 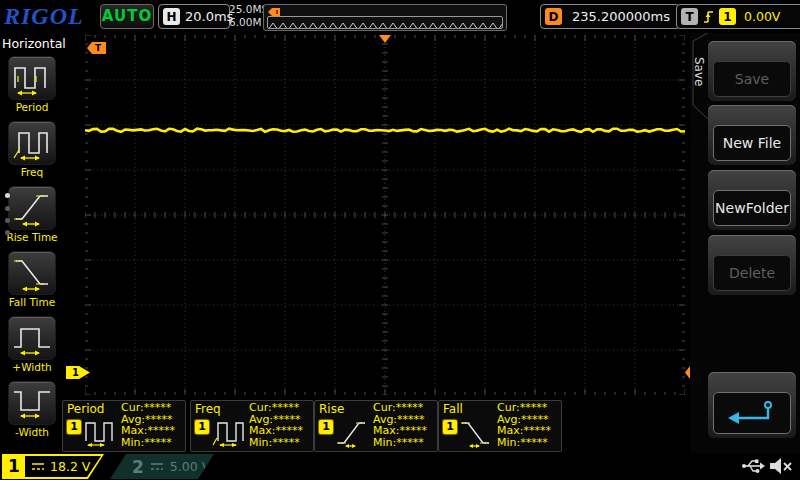 I want to click on measure-item-freq: Freq, so click(x=32, y=150).